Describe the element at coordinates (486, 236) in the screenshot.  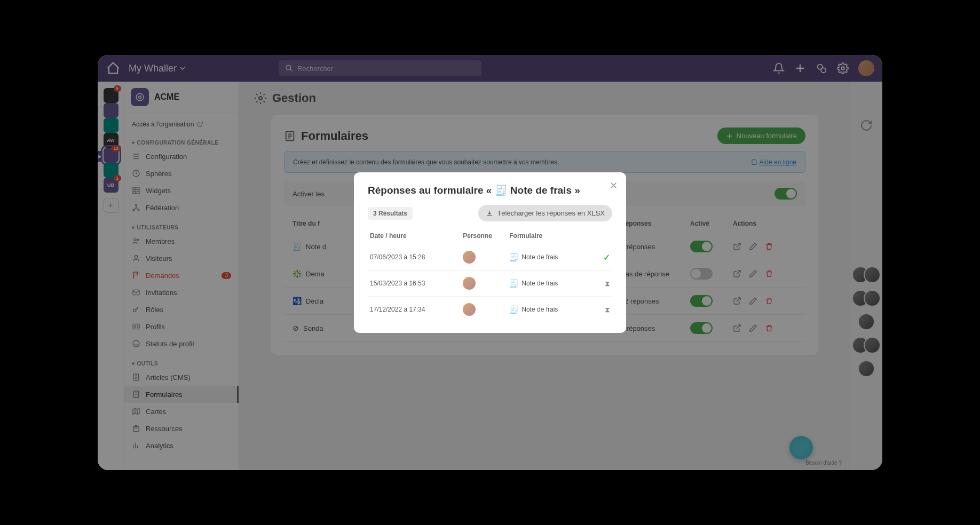
I see `col-person: Personne` at that location.